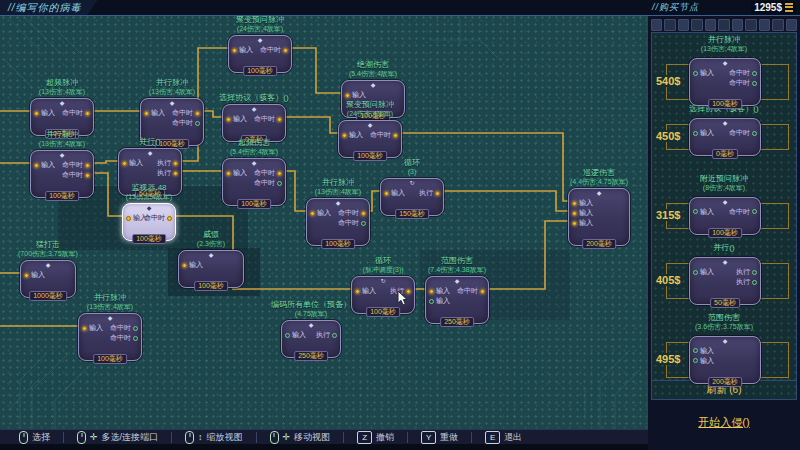  Describe the element at coordinates (149, 222) in the screenshot. I see `graph-node-selected: ◆输入命中时100毫秒` at that location.